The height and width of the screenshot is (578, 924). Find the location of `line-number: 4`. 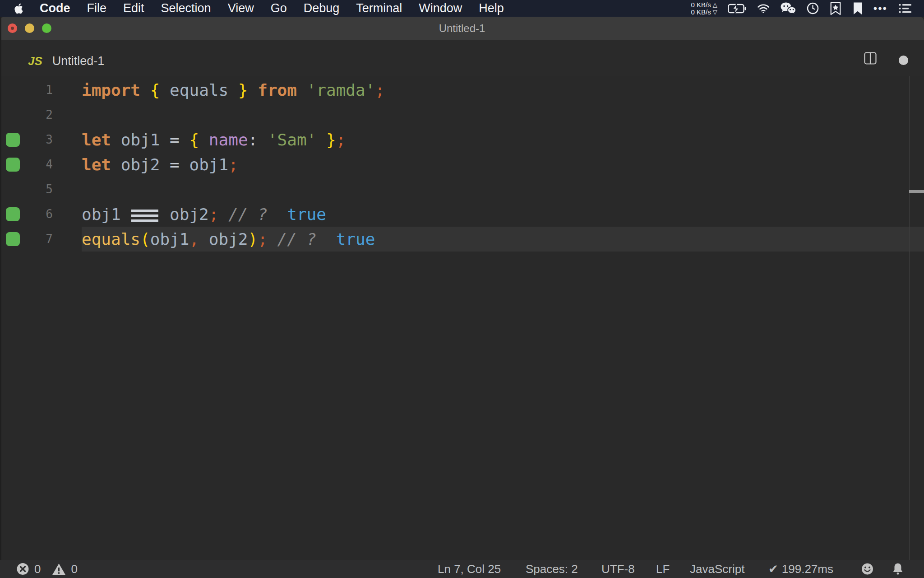

line-number: 4 is located at coordinates (26, 164).